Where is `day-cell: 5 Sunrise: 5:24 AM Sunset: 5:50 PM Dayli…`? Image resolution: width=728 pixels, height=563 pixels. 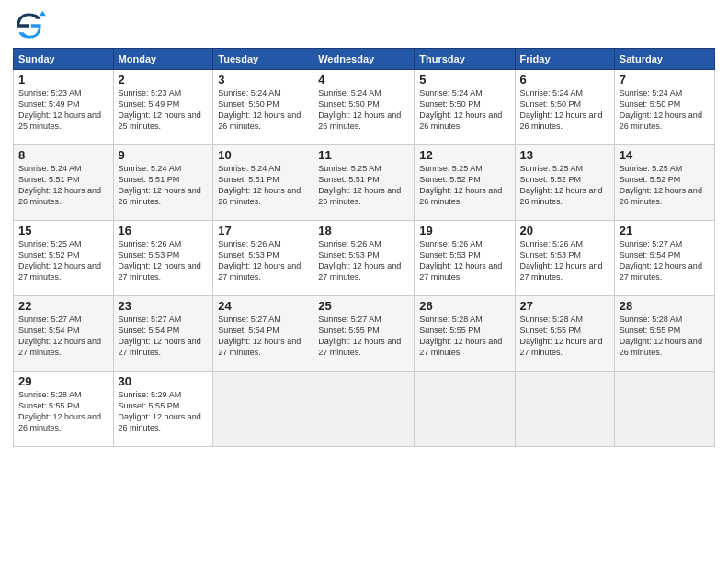
day-cell: 5 Sunrise: 5:24 AM Sunset: 5:50 PM Dayli… is located at coordinates (465, 108).